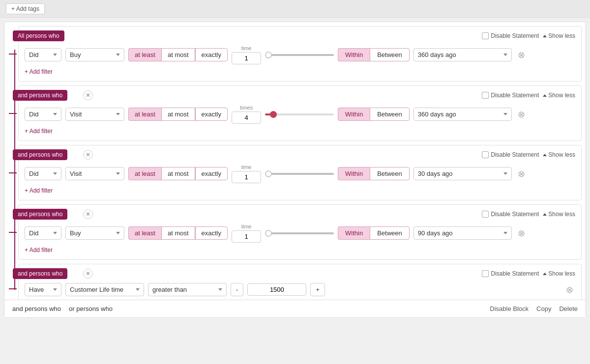 The image size is (590, 364). What do you see at coordinates (145, 174) in the screenshot?
I see `freq3-at-least-btn: at least` at bounding box center [145, 174].